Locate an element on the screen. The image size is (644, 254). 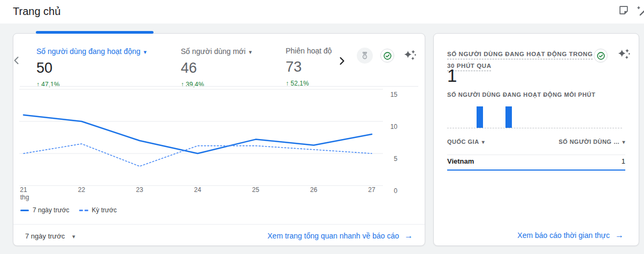
realtime-table-header: QUỐC GIA▾ SỐ NGƯỜI DÙNG …▾ is located at coordinates (536, 142).